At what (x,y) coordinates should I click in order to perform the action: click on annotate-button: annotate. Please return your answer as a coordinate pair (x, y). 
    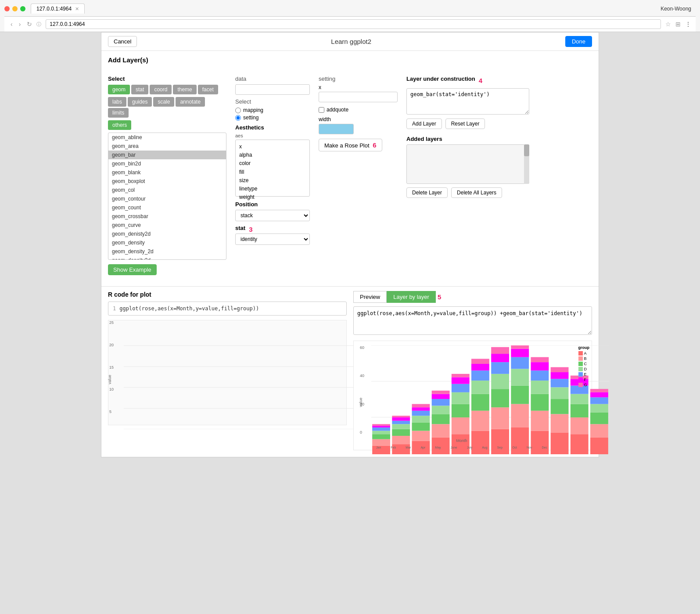
    Looking at the image, I should click on (190, 102).